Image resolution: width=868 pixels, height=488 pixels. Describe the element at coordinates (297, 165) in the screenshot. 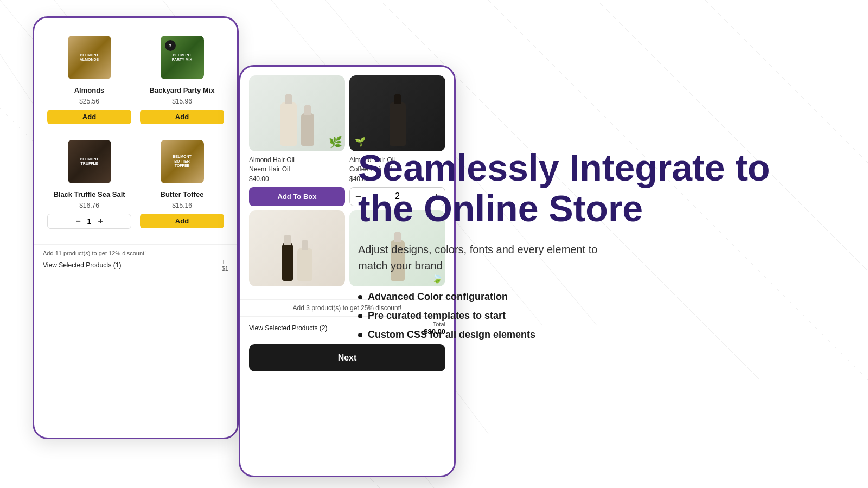

I see `almond-neem-name: Almond Hair OilNeem Hair Oil` at that location.